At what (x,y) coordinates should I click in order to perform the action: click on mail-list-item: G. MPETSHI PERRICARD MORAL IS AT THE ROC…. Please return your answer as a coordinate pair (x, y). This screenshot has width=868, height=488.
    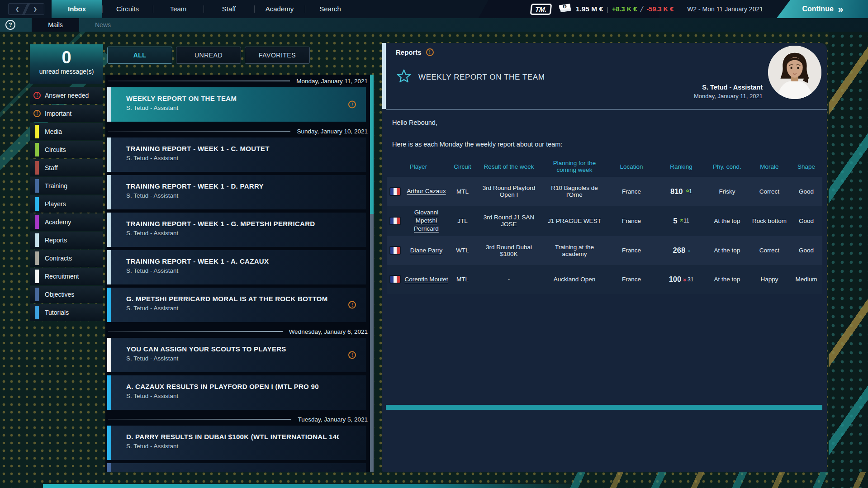
    Looking at the image, I should click on (237, 305).